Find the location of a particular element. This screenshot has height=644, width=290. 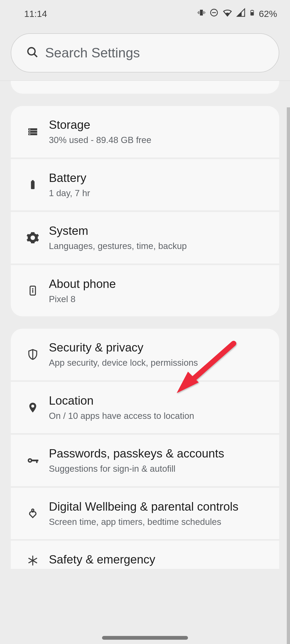

search-section: Search Settings is located at coordinates (145, 52).